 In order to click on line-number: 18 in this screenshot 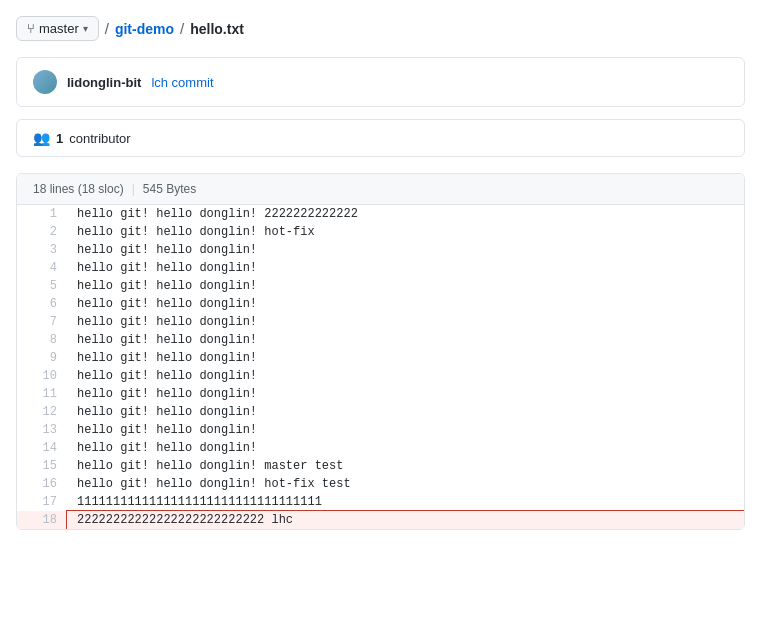, I will do `click(42, 520)`.